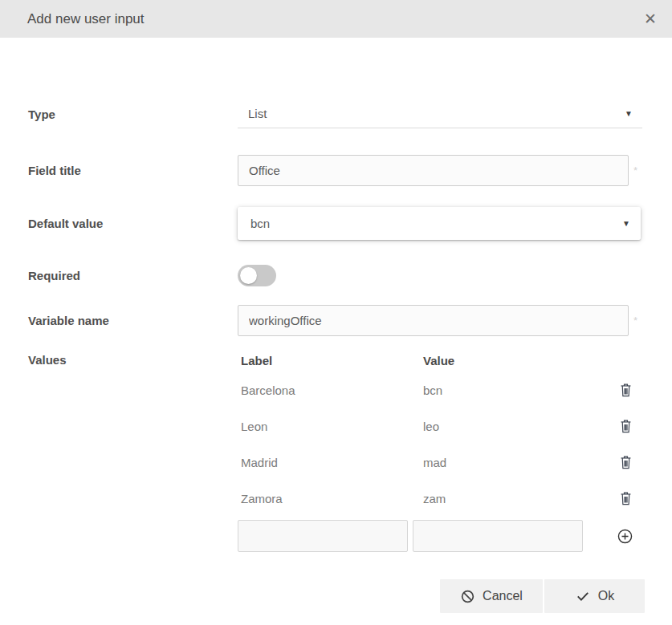 Image resolution: width=672 pixels, height=625 pixels. What do you see at coordinates (257, 114) in the screenshot?
I see `type-selected-value: List` at bounding box center [257, 114].